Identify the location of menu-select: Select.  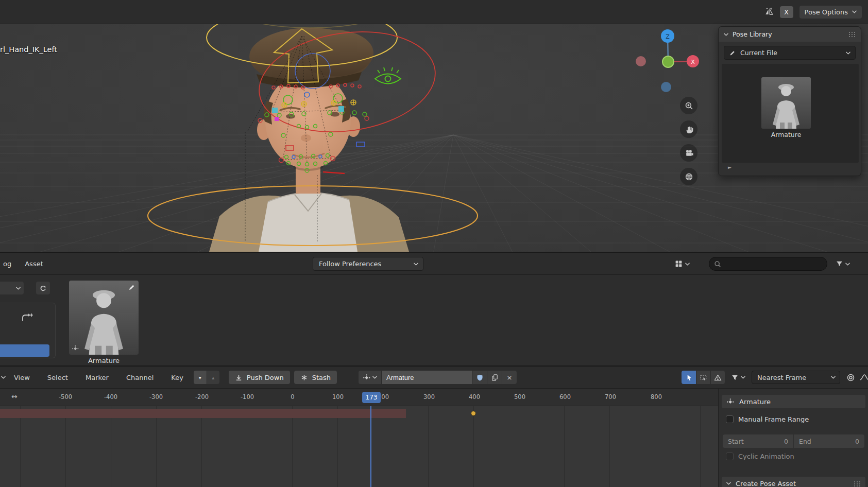
(58, 378).